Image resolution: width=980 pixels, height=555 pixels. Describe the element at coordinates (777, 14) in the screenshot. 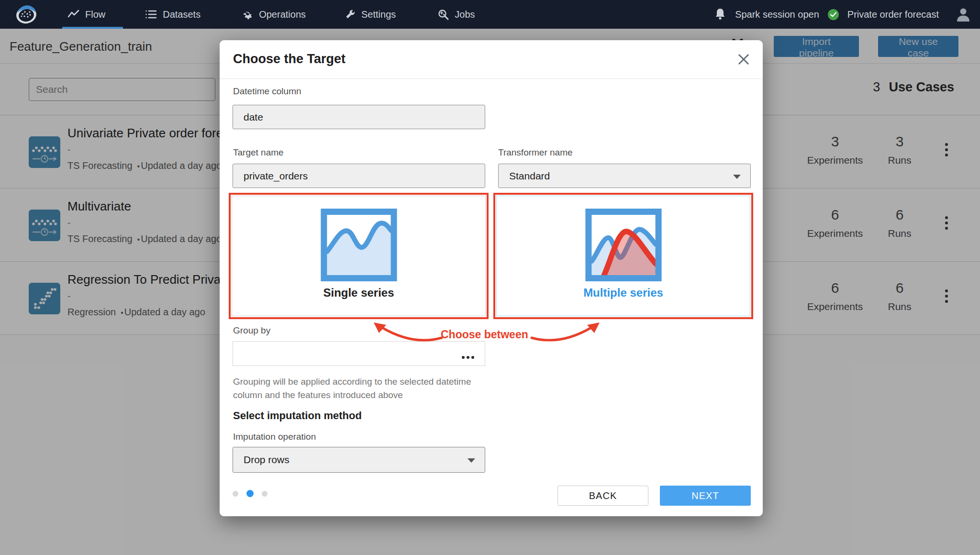

I see `spark-status-text: Spark session open` at that location.